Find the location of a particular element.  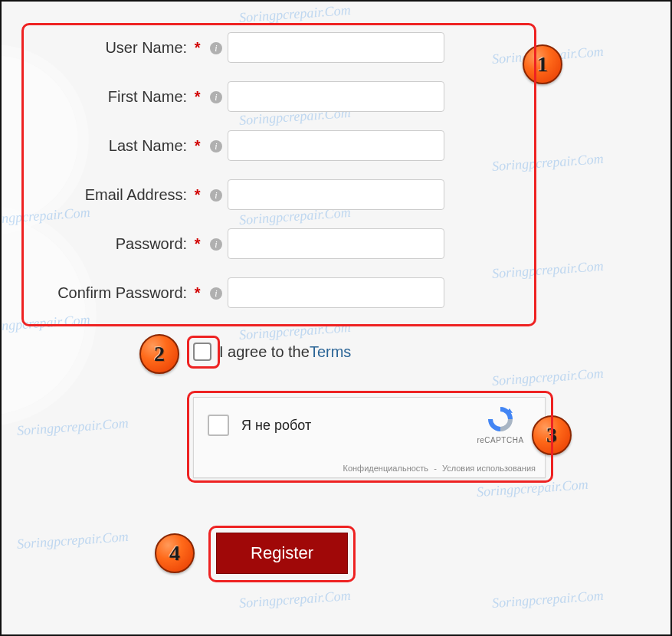

recaptcha-privacy-link: Конфиденциальность is located at coordinates (386, 468).